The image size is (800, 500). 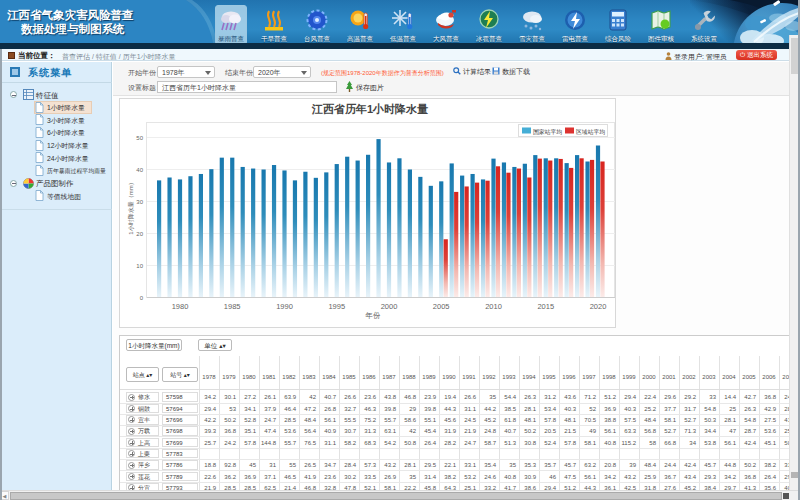 What do you see at coordinates (131, 206) in the screenshot?
I see `svg-text: 1小时降水量（mm）` at bounding box center [131, 206].